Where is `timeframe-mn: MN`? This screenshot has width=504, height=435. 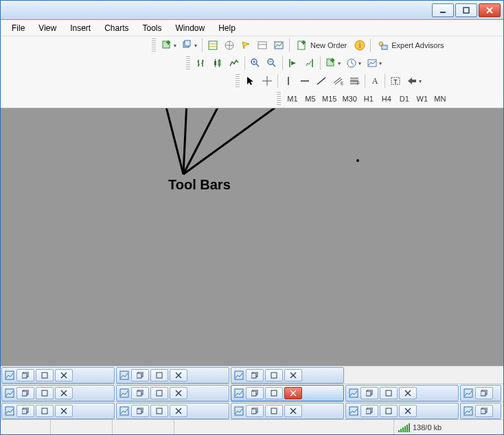
timeframe-mn: MN is located at coordinates (440, 99).